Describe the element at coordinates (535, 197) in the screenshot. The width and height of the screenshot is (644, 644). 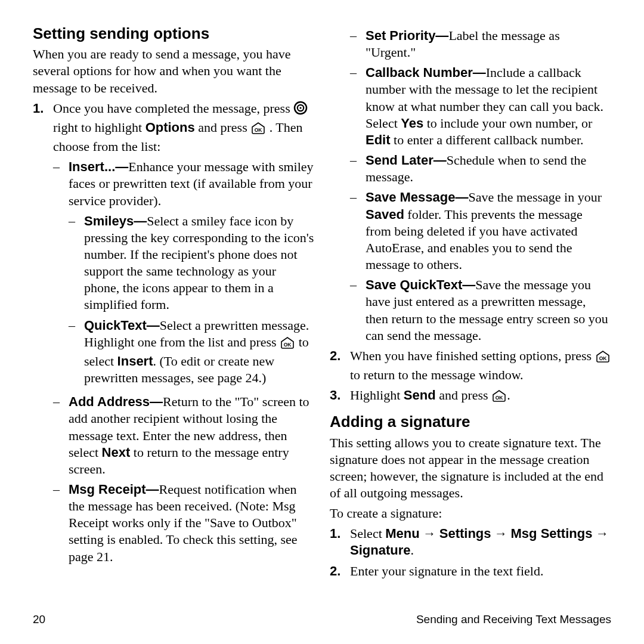
I see `text: Save the message in your` at that location.